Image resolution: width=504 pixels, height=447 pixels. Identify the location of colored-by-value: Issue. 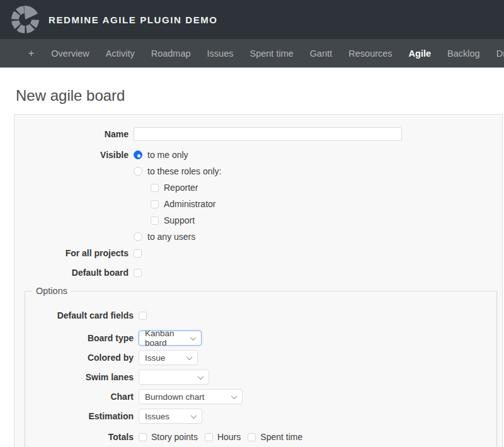
(155, 358).